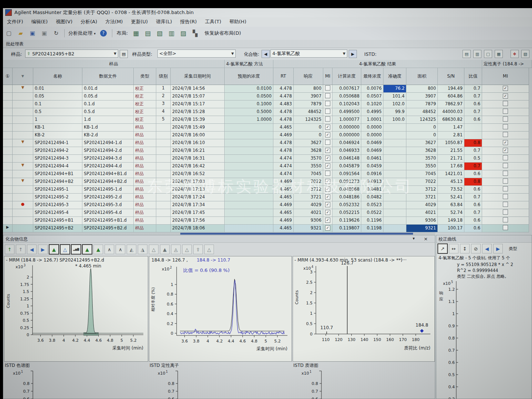  Describe the element at coordinates (395, 76) in the screenshot. I see `column-header-11: 准确度` at that location.